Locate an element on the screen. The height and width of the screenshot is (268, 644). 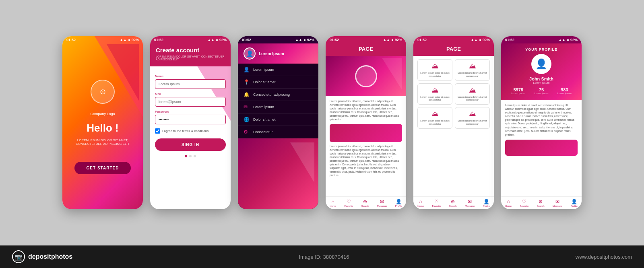
stat-num-3: 983 is located at coordinates (564, 90).